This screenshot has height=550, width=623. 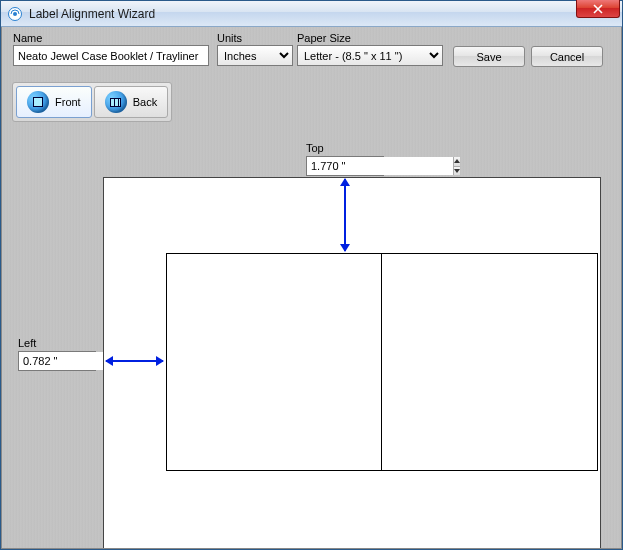 I want to click on cancel-button: Cancel, so click(x=567, y=56).